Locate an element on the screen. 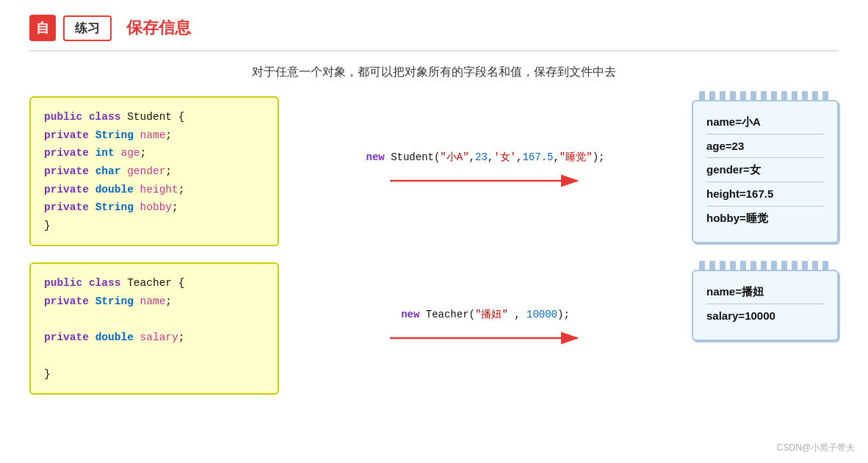 The width and height of the screenshot is (868, 463). page-title: 保存信息 is located at coordinates (159, 28).